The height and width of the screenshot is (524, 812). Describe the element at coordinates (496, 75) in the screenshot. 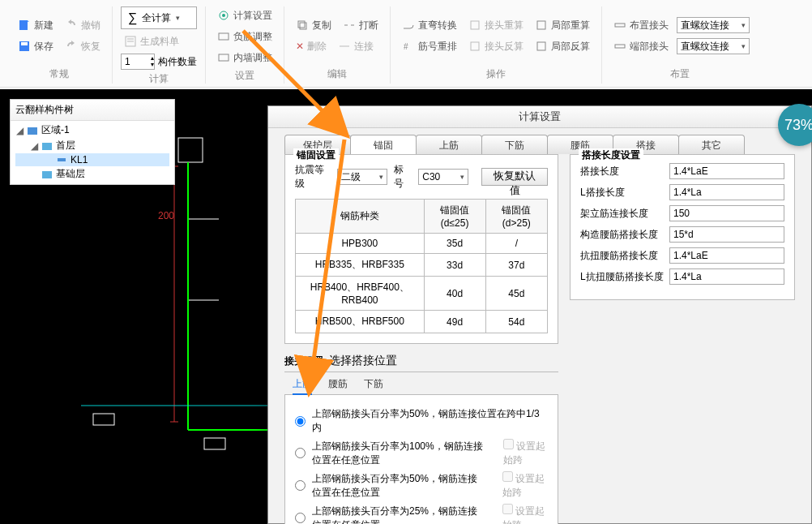

I see `group-label-caozuo: 操作` at that location.